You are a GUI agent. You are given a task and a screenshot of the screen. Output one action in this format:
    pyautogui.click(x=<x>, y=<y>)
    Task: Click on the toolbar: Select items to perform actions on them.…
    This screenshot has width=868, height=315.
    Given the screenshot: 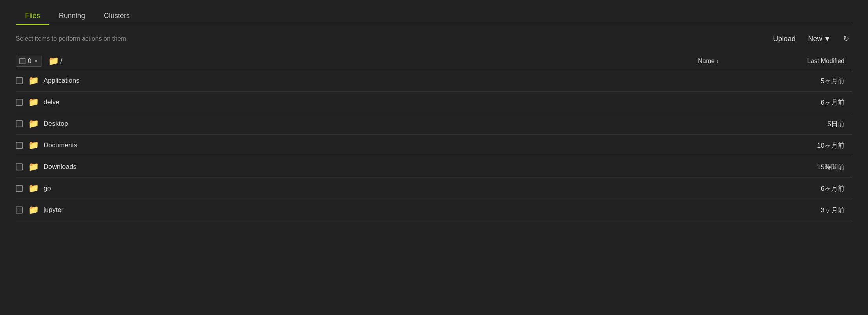 What is the action you would take?
    pyautogui.click(x=434, y=39)
    